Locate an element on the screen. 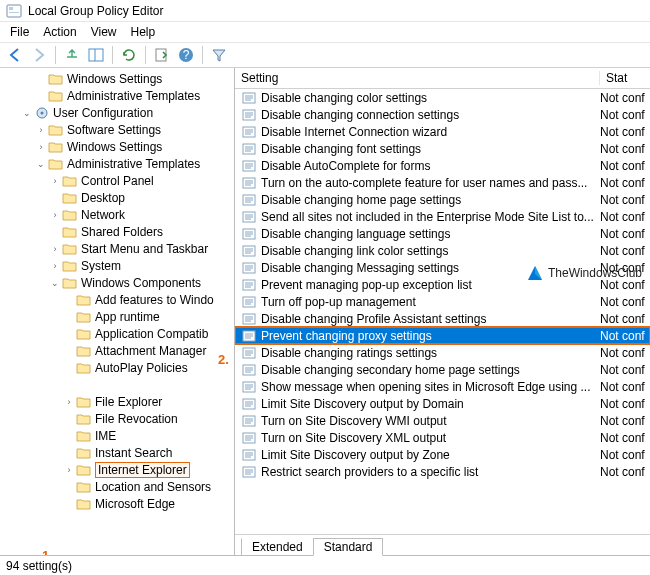 The image size is (650, 575). refresh-button is located at coordinates (129, 55).